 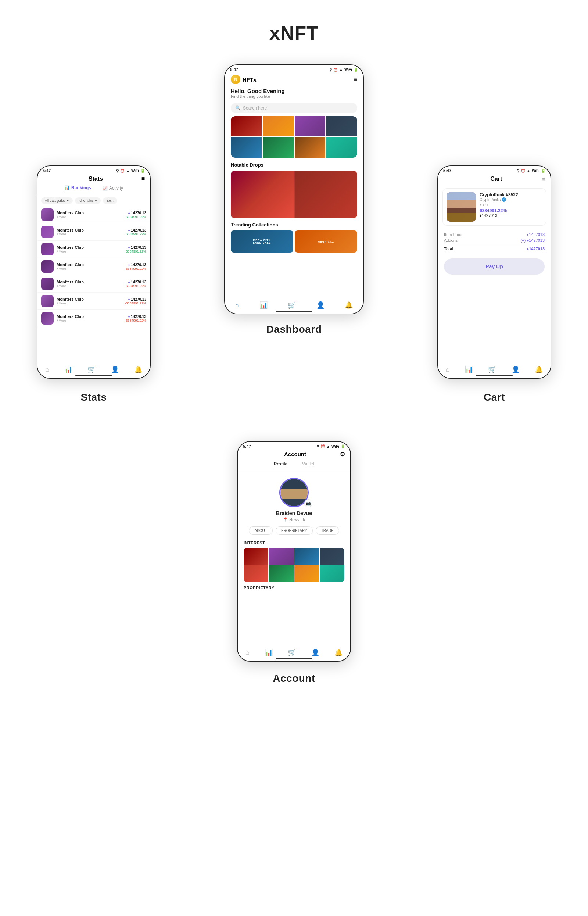 What do you see at coordinates (68, 370) in the screenshot?
I see `stats-nav-stats: 📊` at bounding box center [68, 370].